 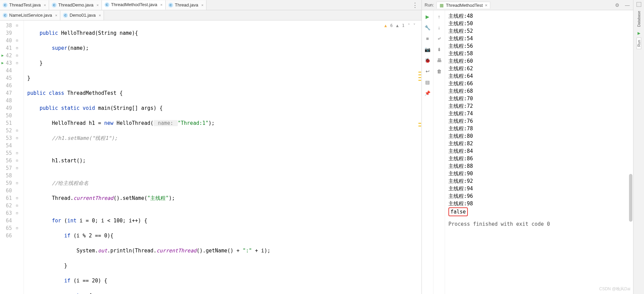 I want to click on wrap-icon: ⤶, so click(x=439, y=39).